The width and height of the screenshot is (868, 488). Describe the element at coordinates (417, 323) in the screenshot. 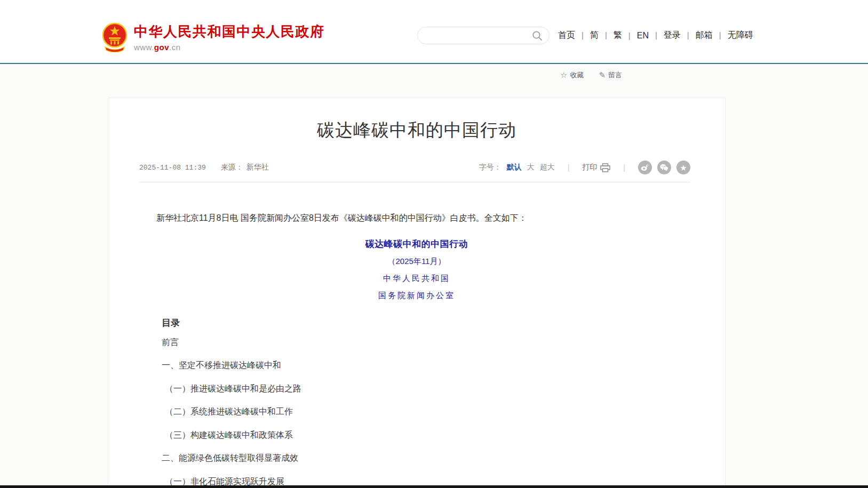

I see `toc-heading: 目录` at that location.